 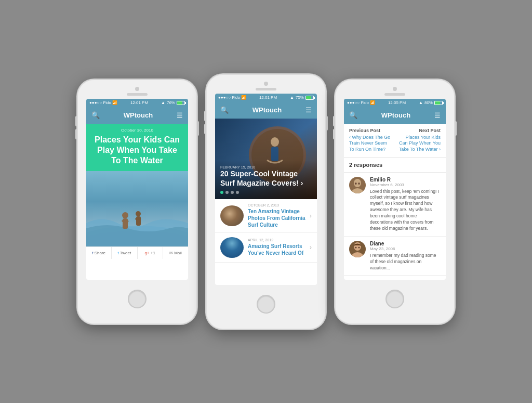 I want to click on share-gplus: g+ +1, so click(x=151, y=253).